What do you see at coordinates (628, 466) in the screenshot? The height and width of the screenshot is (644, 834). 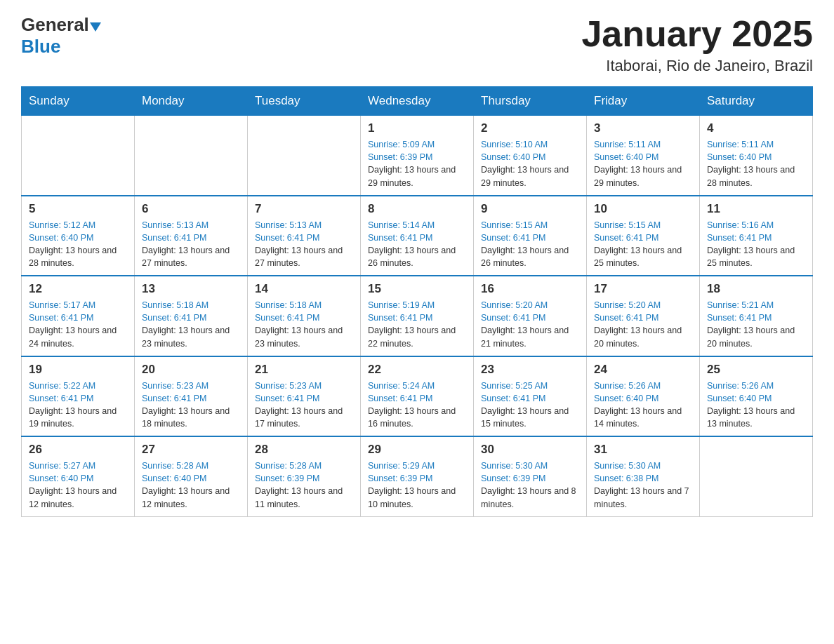 I see `sunrise-text: Sunrise: 5:30 AM` at bounding box center [628, 466].